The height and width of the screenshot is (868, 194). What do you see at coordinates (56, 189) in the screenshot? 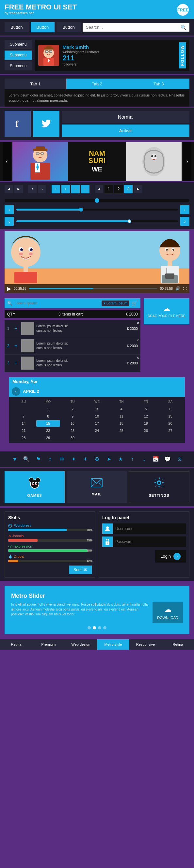
I see `ctrl-plus-1: +` at bounding box center [56, 189].